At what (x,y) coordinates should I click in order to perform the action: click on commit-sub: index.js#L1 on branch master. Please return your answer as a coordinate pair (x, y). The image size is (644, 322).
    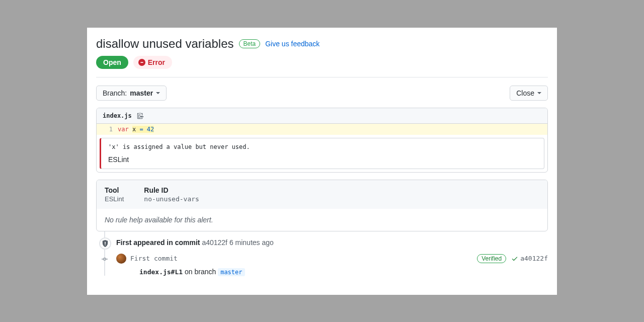
    Looking at the image, I should click on (332, 272).